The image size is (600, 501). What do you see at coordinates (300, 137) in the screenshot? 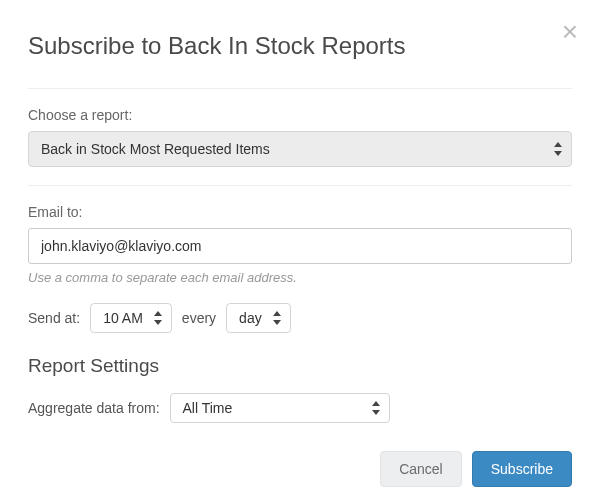
I see `report-section: Choose a report: Back in Stock Most Requ…` at bounding box center [300, 137].